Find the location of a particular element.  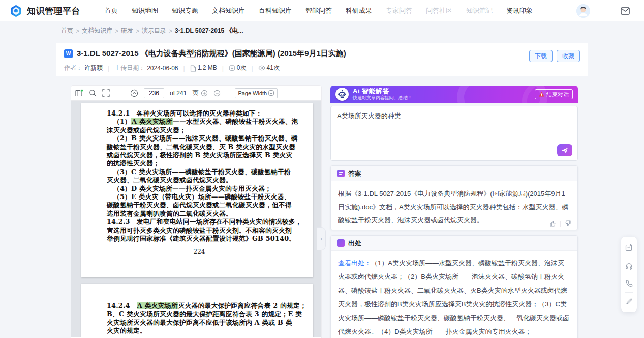

doc-text-line: （5）E 类火灾（带电火灾）场所——磷酸铵盐干粉灭火器、 is located at coordinates (199, 197).